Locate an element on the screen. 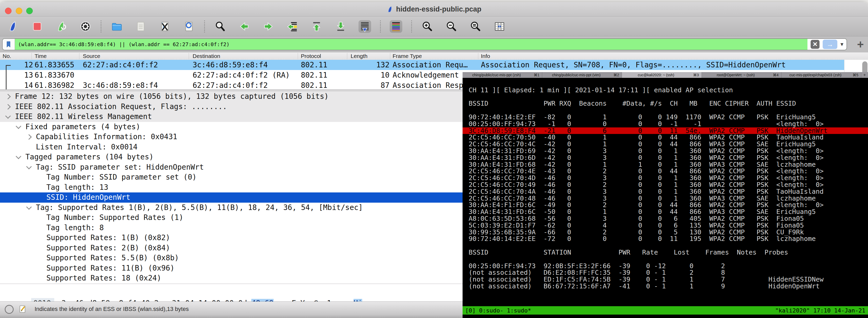 Image resolution: width=868 pixels, height=318 pixels. terminal-tab: ching/public/cuc-mis-ppt (zsh)⌘1 is located at coordinates (502, 75).